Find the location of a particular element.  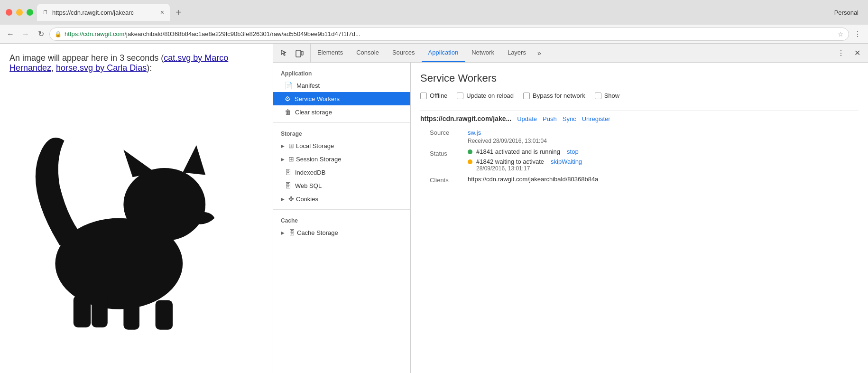

forward-button: → is located at coordinates (26, 34).